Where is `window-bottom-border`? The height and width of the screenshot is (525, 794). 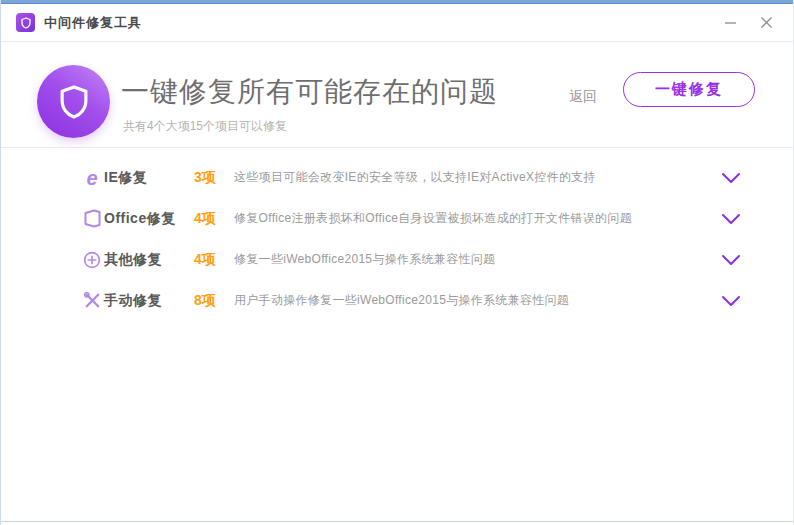
window-bottom-border is located at coordinates (397, 523).